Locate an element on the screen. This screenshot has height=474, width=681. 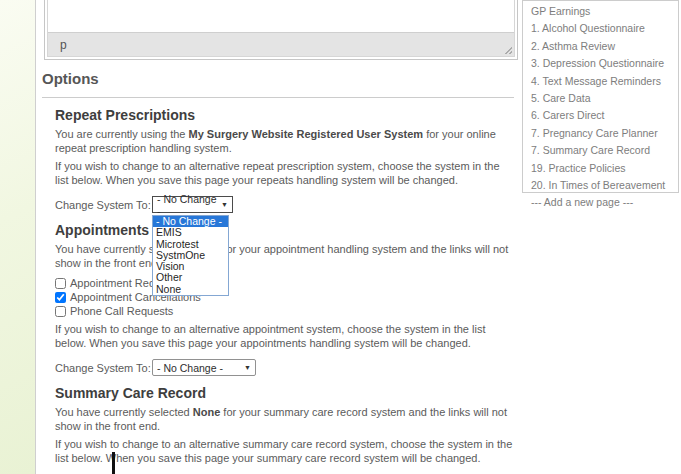
wysiwyg-editor-statusbar: p is located at coordinates (281, 44).